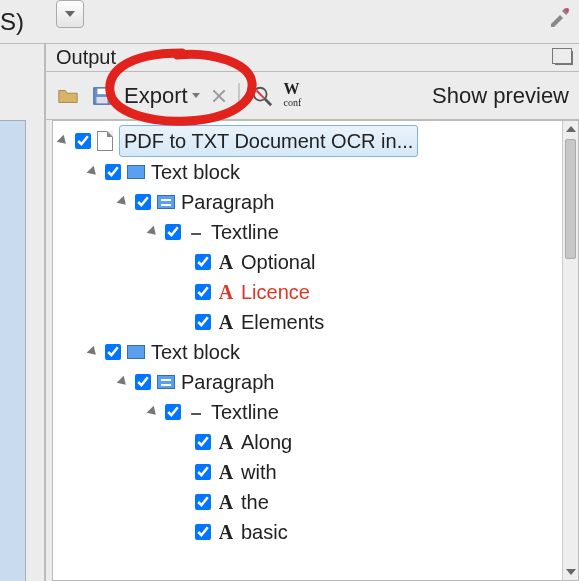  What do you see at coordinates (156, 96) in the screenshot?
I see `export-label: Export` at bounding box center [156, 96].